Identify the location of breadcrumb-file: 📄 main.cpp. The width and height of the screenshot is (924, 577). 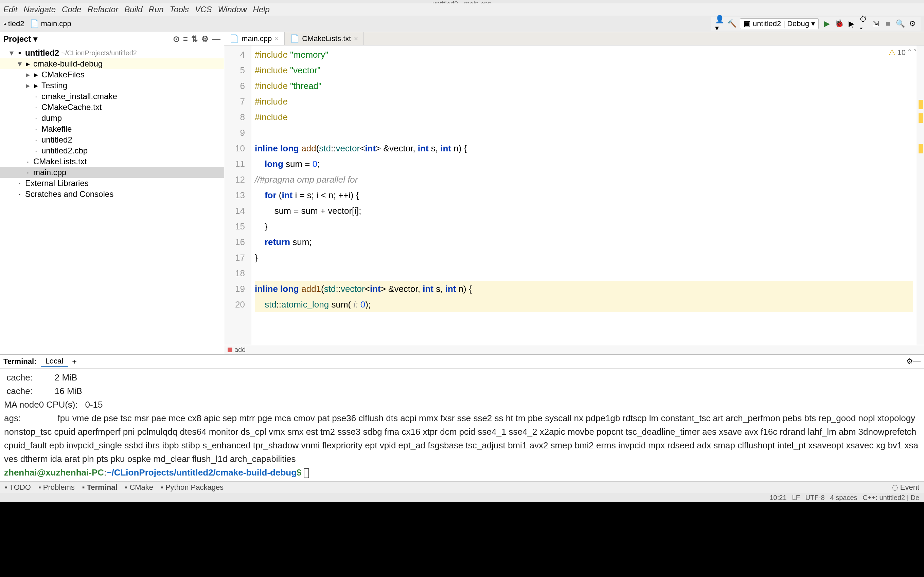
(50, 24).